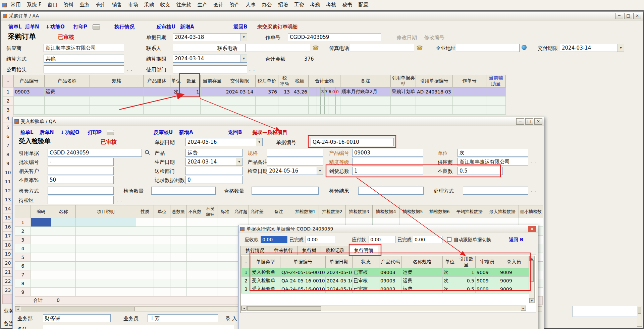 This screenshot has height=329, width=644. What do you see at coordinates (529, 121) in the screenshot?
I see `maximize-button: □` at bounding box center [529, 121].